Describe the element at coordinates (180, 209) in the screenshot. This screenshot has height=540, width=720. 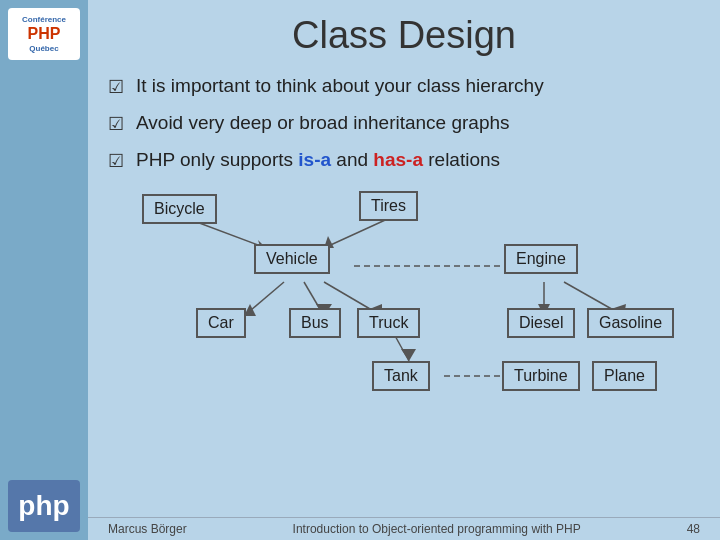
I see `bicycle-node: Bicycle` at that location.